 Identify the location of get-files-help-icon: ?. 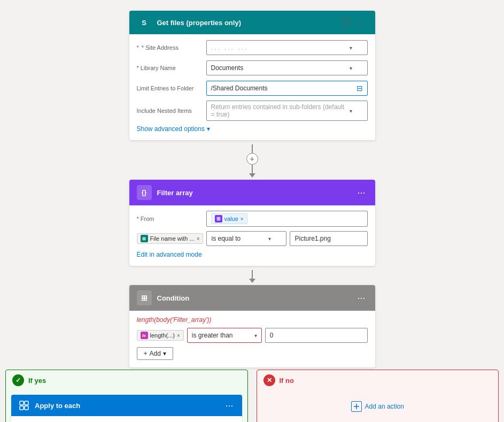
(346, 22).